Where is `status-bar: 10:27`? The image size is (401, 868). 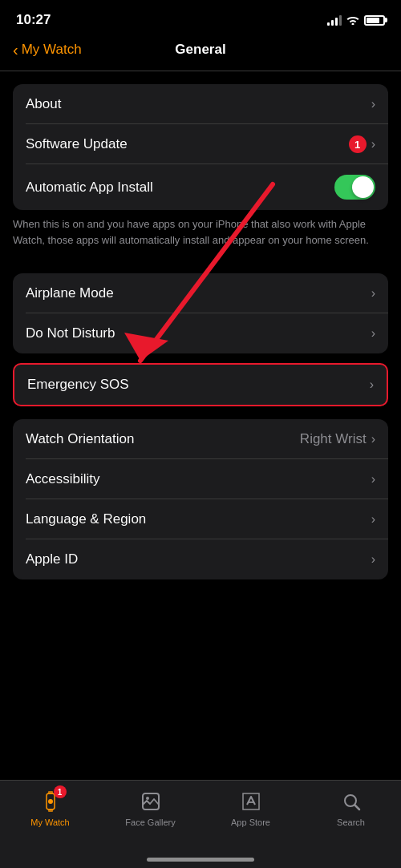
status-bar: 10:27 is located at coordinates (200, 18).